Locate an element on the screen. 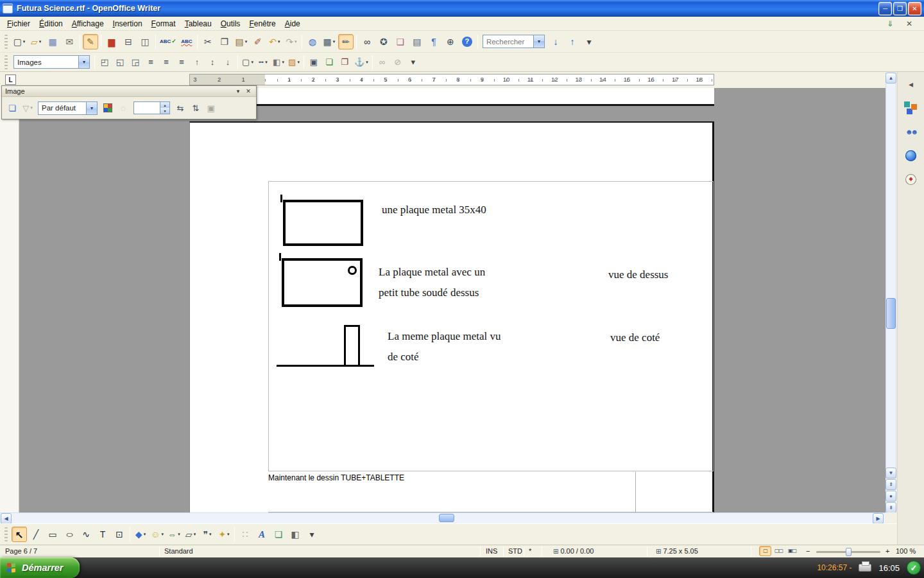 The height and width of the screenshot is (578, 924). transparency-stepper: ▴ ▾ is located at coordinates (151, 108).